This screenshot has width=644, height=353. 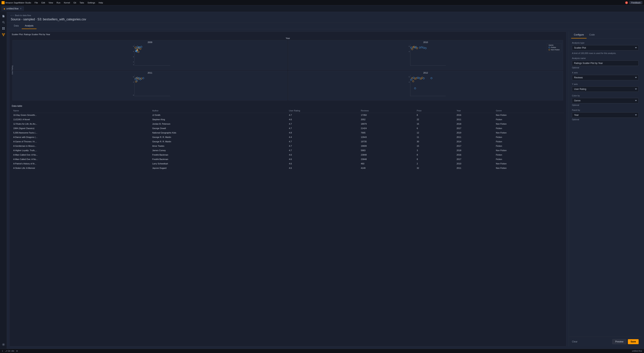 I want to click on tab-analysis: Analysis, so click(x=29, y=26).